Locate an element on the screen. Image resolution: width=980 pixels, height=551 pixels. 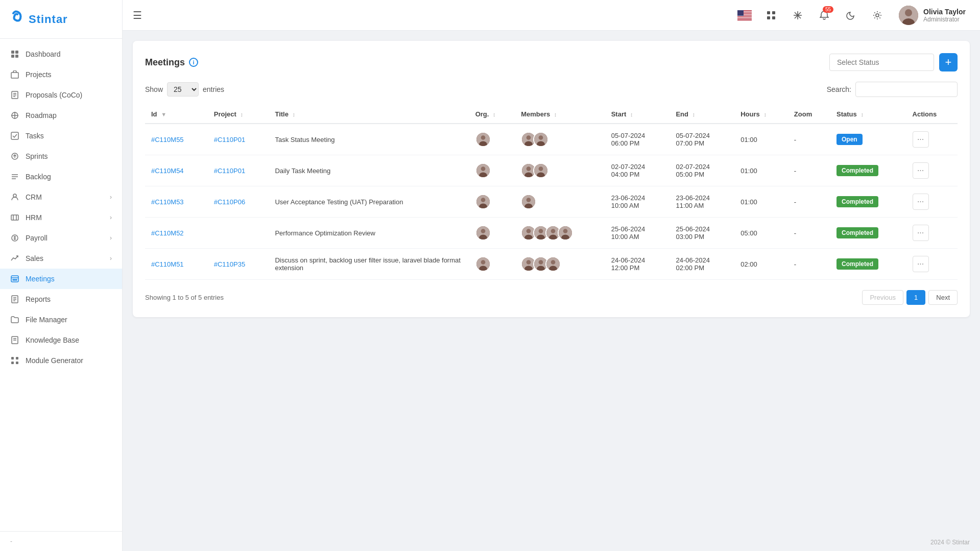
card-header: Meetings i + is located at coordinates (552, 62).